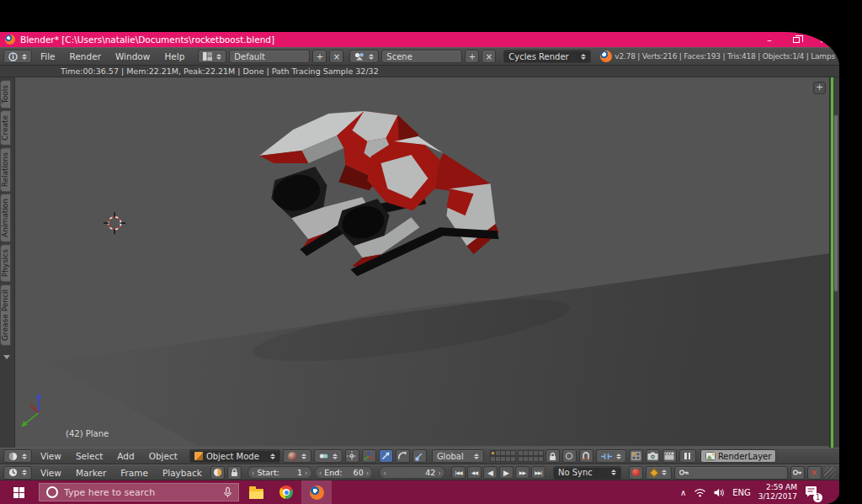  I want to click on search-input, so click(141, 493).